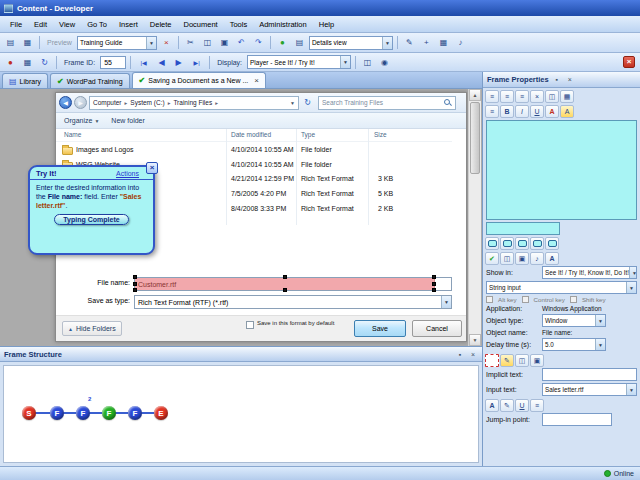 Image resolution: width=640 pixels, height=480 pixels. Describe the element at coordinates (492, 258) in the screenshot. I see `verify-icon: ✔` at that location.